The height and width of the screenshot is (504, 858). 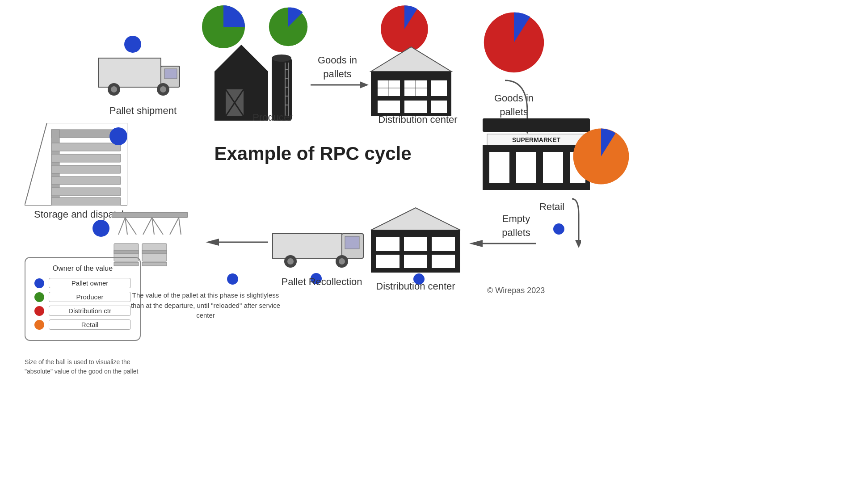 What do you see at coordinates (516, 290) in the screenshot?
I see `copyright-text: © Wirepas 2023` at bounding box center [516, 290].